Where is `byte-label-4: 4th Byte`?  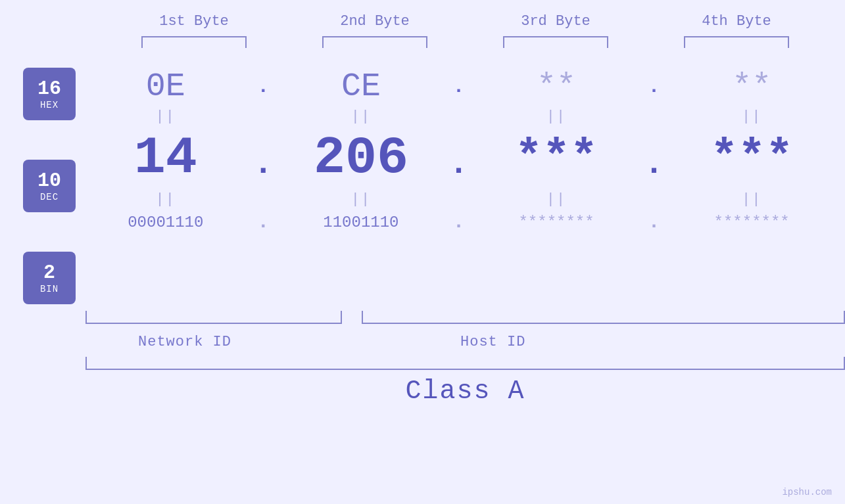 byte-label-4: 4th Byte is located at coordinates (736, 21).